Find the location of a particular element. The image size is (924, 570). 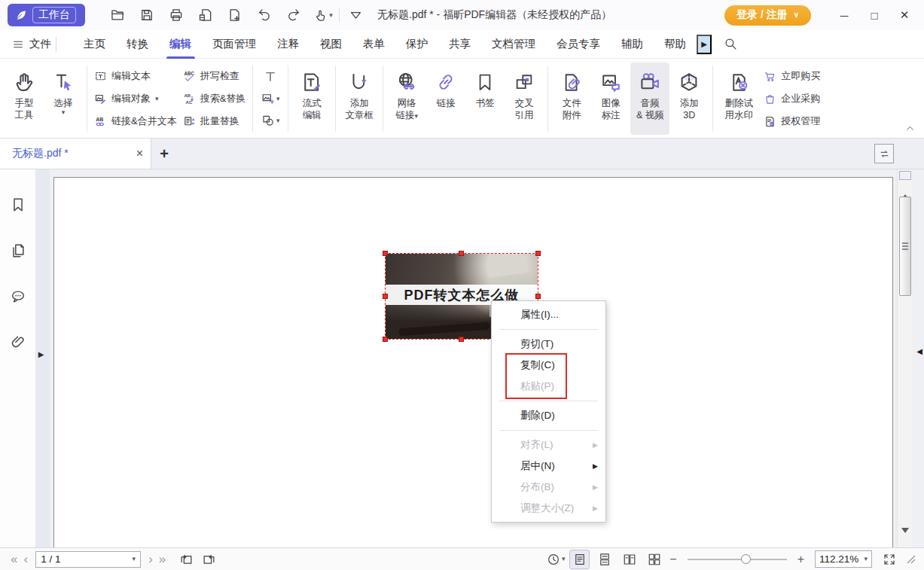

menu-item-delete: 删除(D) is located at coordinates (548, 416).